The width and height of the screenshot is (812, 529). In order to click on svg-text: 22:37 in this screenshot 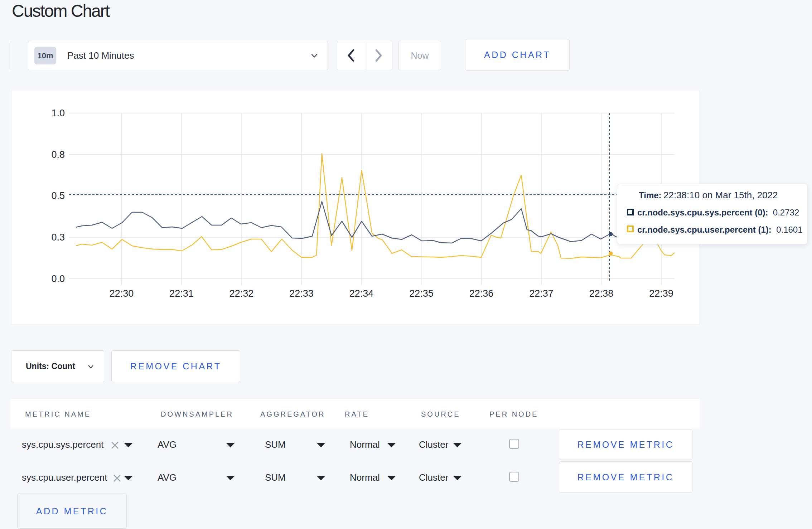, I will do `click(541, 293)`.